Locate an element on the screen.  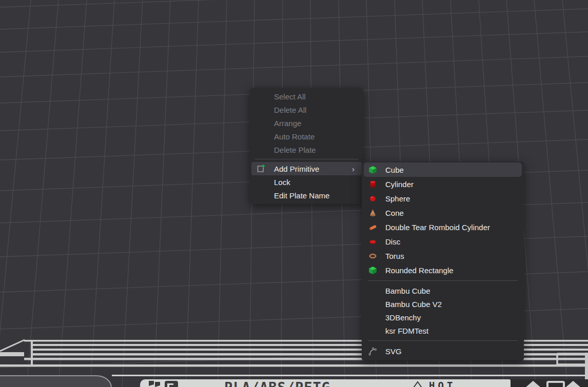
add-primitive-submenu: Cube Cylinder Sphere Cone Do is located at coordinates (443, 261).